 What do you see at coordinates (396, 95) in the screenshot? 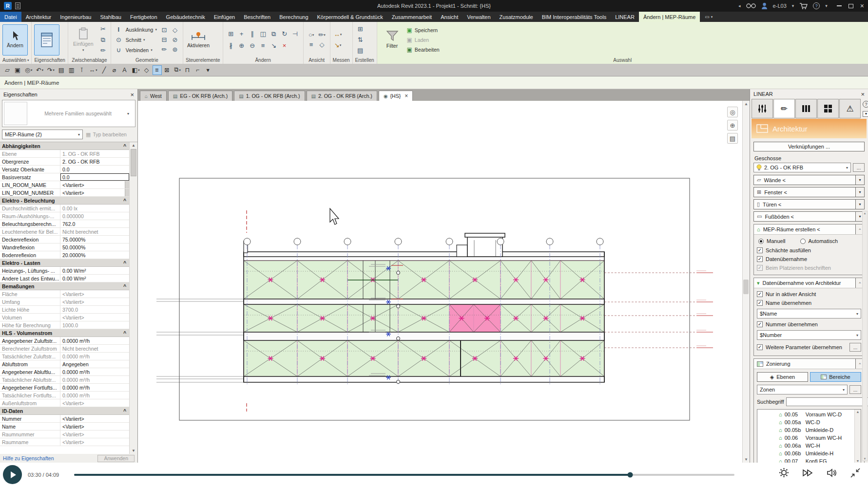
I see `view-tab: ◉ {HS} ×` at bounding box center [396, 95].